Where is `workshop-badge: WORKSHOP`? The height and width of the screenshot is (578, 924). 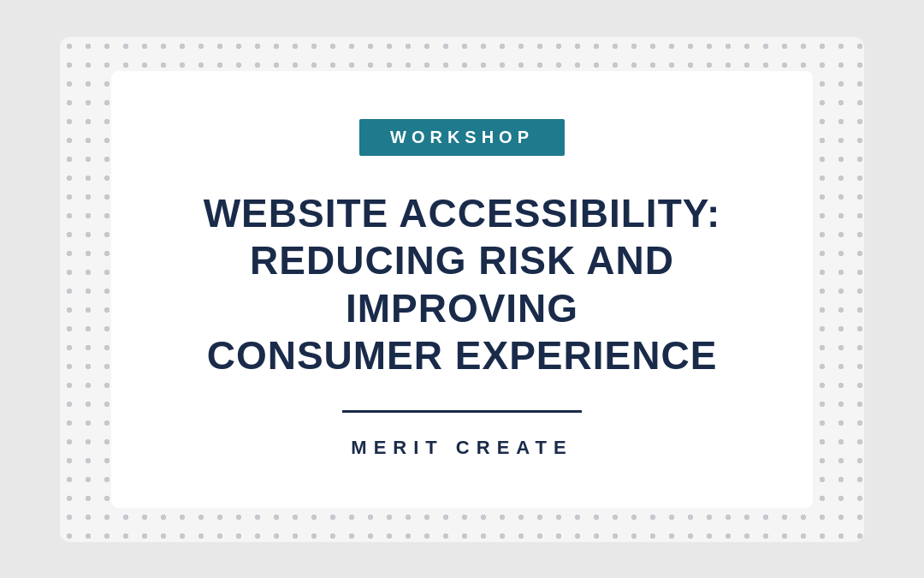
workshop-badge: WORKSHOP is located at coordinates (462, 137).